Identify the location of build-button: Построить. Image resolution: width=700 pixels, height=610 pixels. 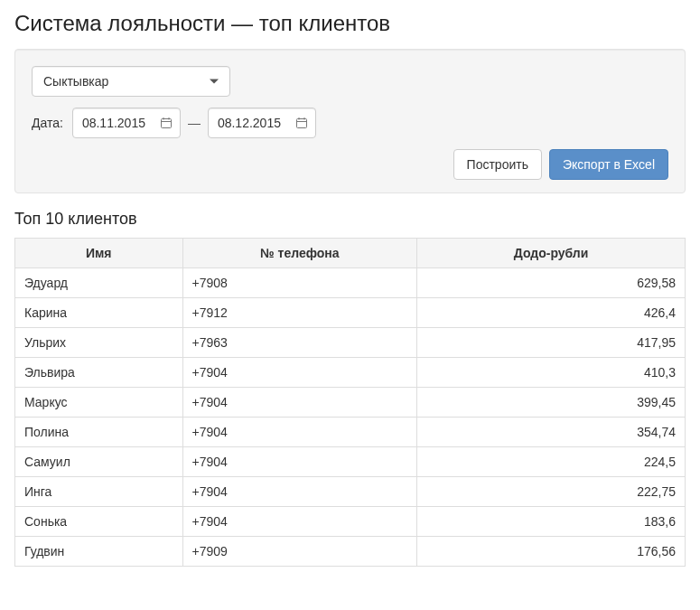
(498, 164).